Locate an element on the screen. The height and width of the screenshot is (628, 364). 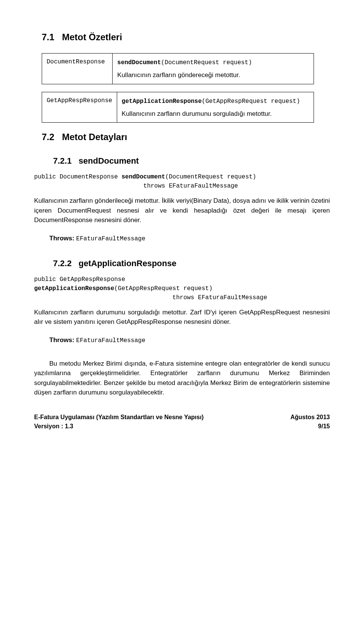
subsection-number: 7.2.1 is located at coordinates (62, 161).